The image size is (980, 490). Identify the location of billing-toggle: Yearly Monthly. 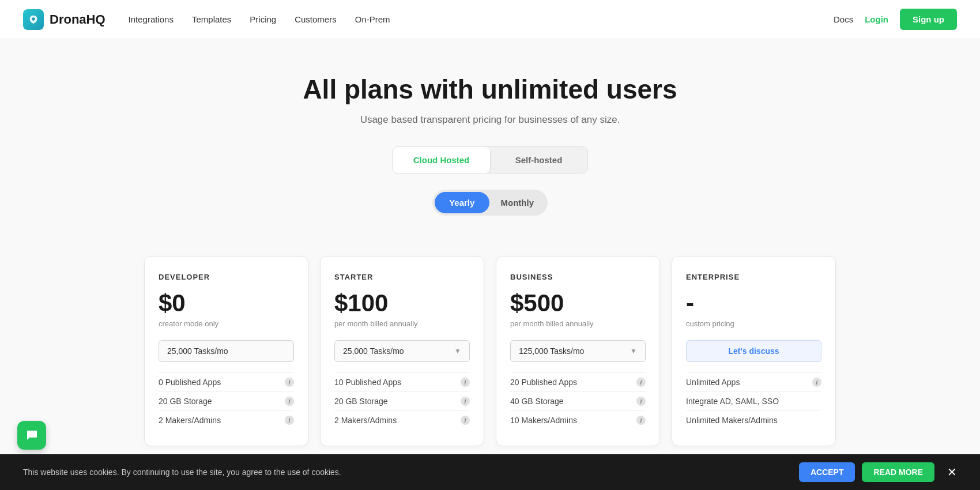
(490, 203).